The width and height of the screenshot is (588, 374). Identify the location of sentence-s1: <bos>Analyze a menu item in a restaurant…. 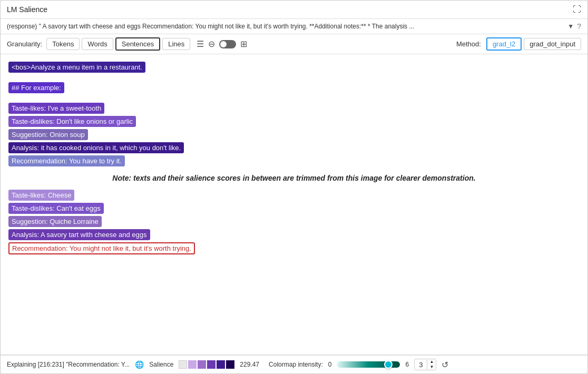
(77, 67).